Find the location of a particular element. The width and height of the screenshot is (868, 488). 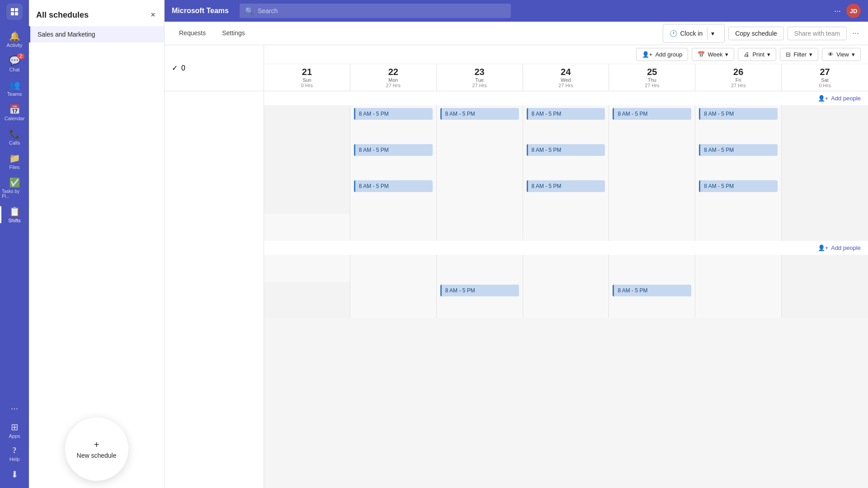

clock-in-label: Clock in is located at coordinates (691, 33).